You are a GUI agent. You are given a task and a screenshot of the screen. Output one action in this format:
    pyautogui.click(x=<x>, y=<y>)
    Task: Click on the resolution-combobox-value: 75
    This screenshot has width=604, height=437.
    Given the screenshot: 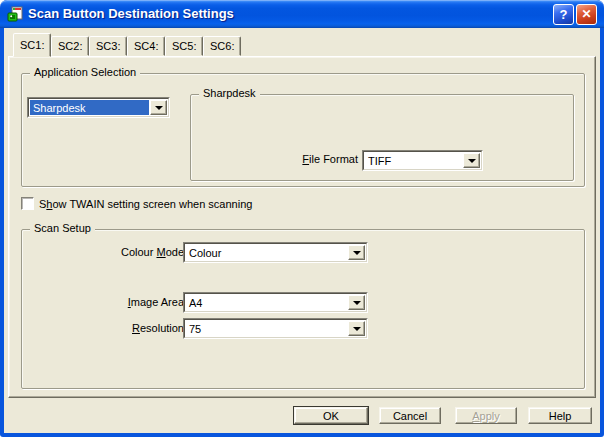 What is the action you would take?
    pyautogui.click(x=266, y=328)
    